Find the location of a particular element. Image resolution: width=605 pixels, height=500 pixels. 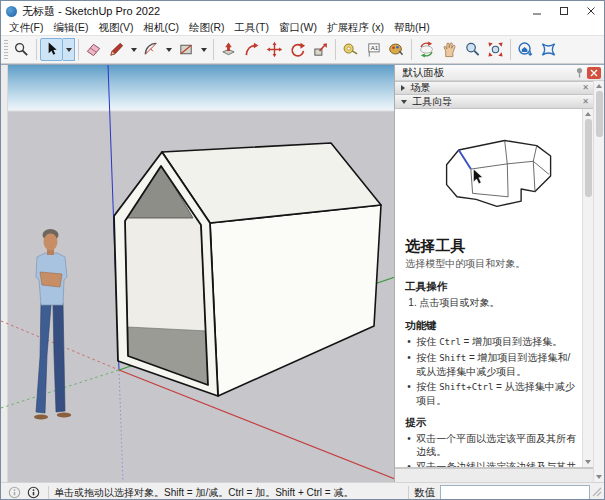

menu-camera: 相机(C) is located at coordinates (161, 28).